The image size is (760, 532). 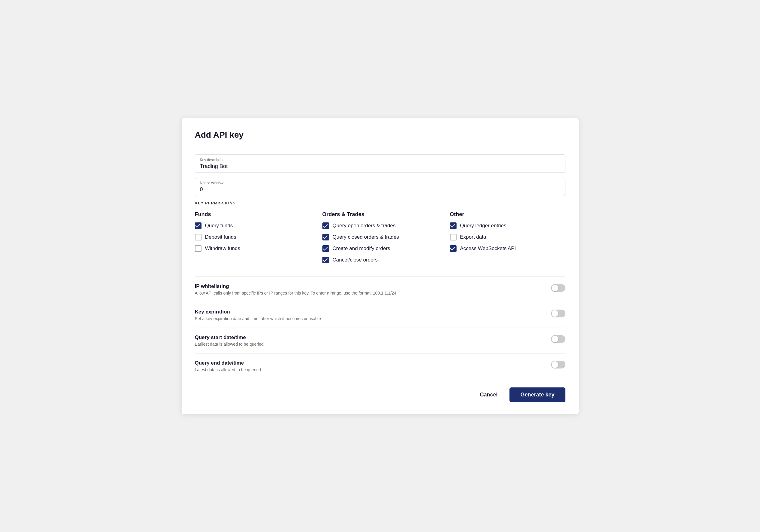 What do you see at coordinates (380, 135) in the screenshot?
I see `page-title: Add API key` at bounding box center [380, 135].